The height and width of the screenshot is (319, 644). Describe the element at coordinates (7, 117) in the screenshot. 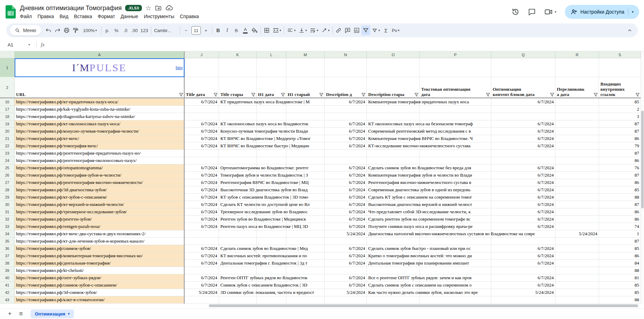

I see `row-header-18: 18` at that location.